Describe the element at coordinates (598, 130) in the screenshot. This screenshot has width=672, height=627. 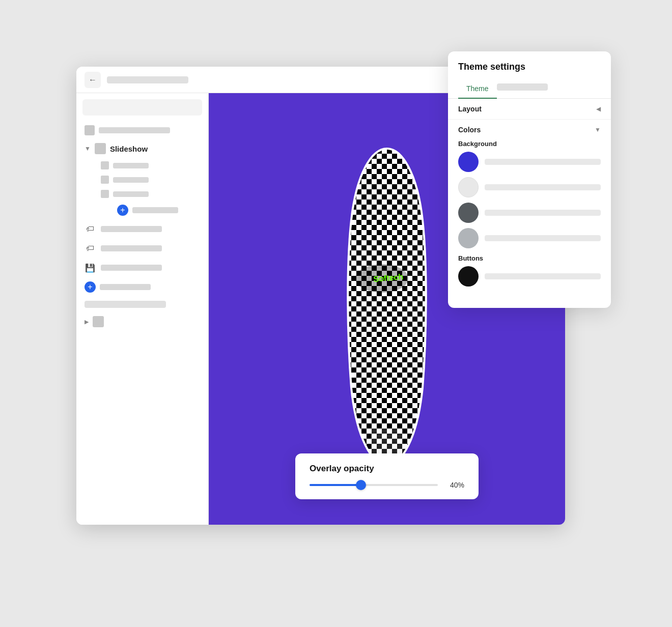
I see `colors-chevron-icon: ▼` at that location.